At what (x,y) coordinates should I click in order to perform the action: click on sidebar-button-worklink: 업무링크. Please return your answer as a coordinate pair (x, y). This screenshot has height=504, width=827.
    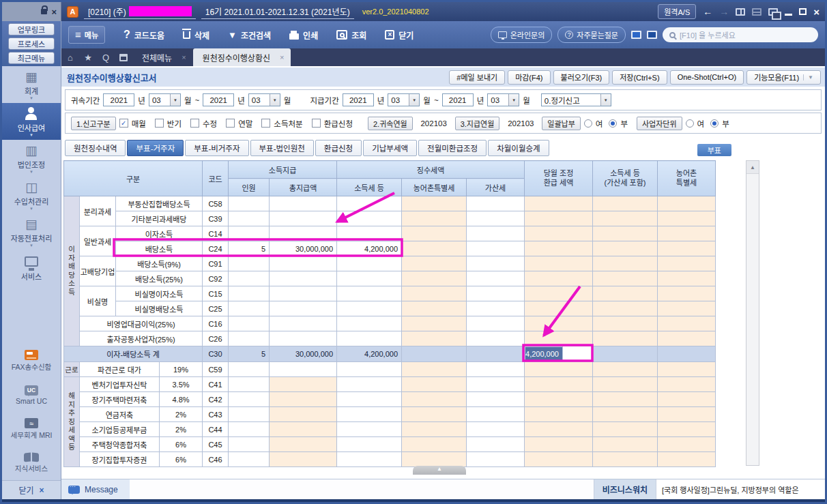
    Looking at the image, I should click on (31, 29).